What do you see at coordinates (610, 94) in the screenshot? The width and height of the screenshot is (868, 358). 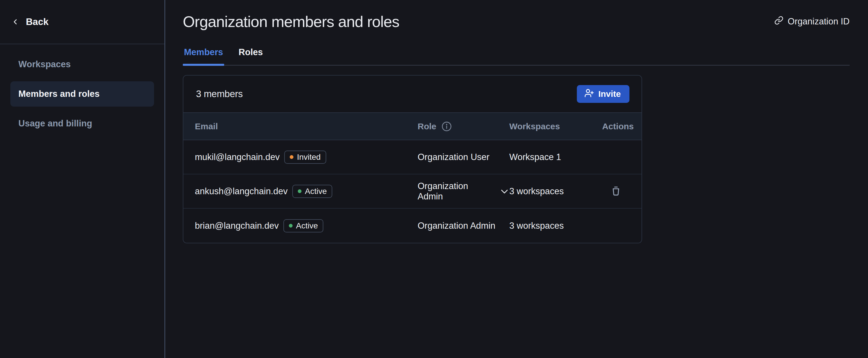 I see `invite-label: Invite` at bounding box center [610, 94].